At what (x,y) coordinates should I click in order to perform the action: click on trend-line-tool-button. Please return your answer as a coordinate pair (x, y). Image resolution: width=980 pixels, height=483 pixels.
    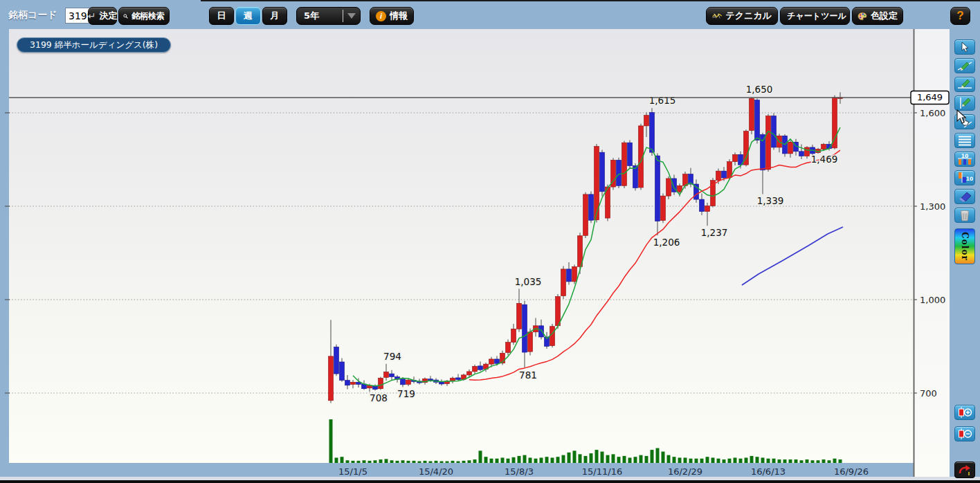
    Looking at the image, I should click on (965, 66).